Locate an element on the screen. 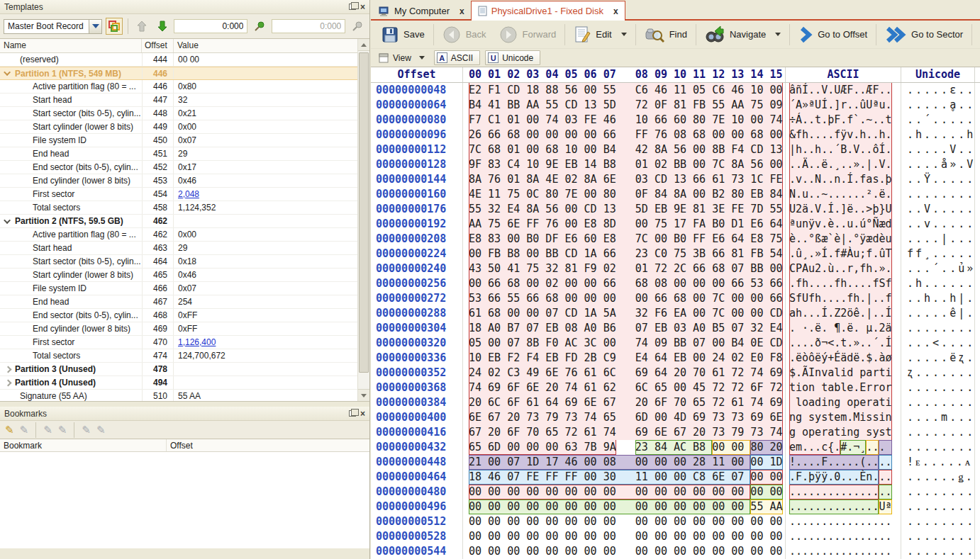  hex-row: 0000000048000 00 00 00 00 00 00 00 00 00… is located at coordinates (675, 492).